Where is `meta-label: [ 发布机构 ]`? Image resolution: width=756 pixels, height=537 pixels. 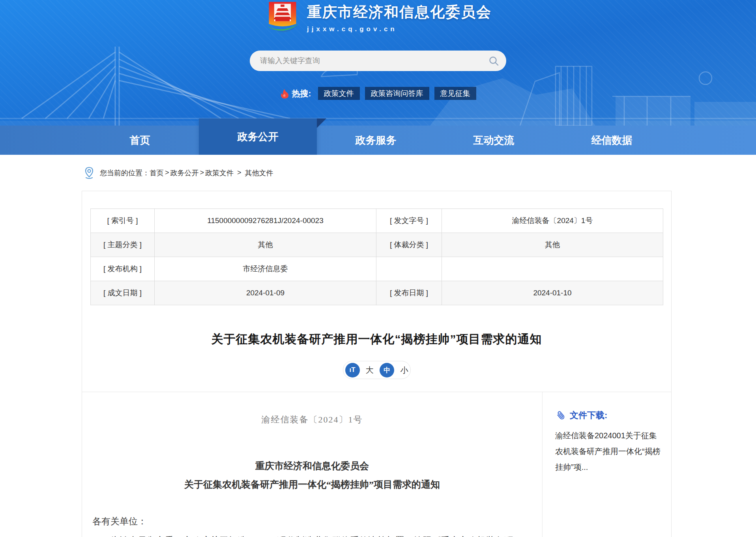 meta-label: [ 发布机构 ] is located at coordinates (123, 269).